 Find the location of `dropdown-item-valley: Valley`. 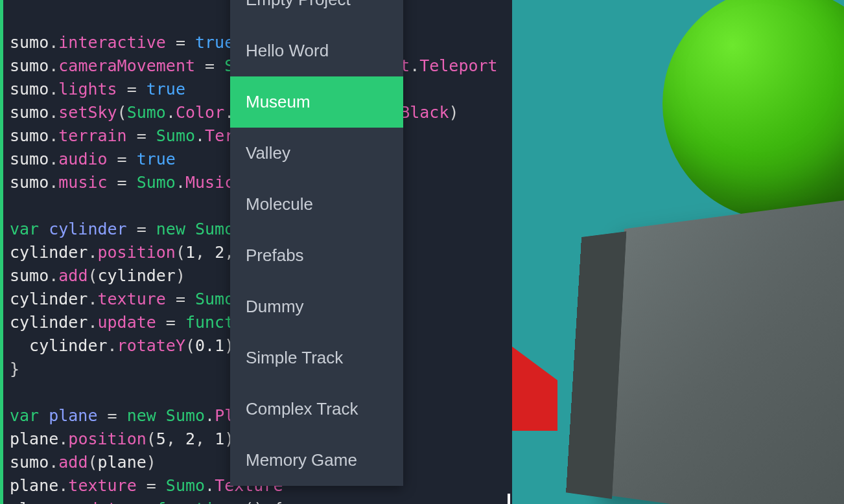

dropdown-item-valley: Valley is located at coordinates (316, 153).